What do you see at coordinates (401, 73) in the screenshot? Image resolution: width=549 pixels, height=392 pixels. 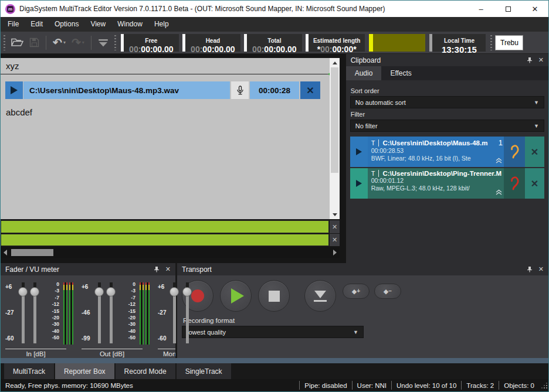 I see `tab-effects: Effects` at bounding box center [401, 73].